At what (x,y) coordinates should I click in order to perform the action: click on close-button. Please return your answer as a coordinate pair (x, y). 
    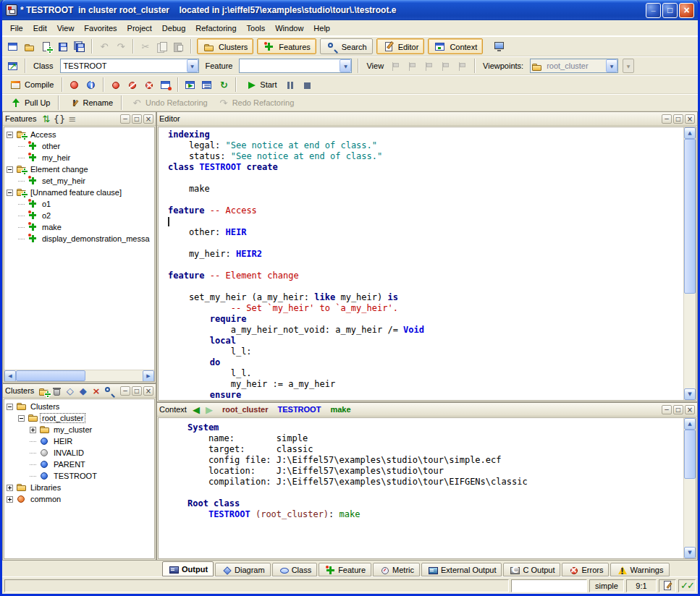
    Looking at the image, I should click on (686, 10).